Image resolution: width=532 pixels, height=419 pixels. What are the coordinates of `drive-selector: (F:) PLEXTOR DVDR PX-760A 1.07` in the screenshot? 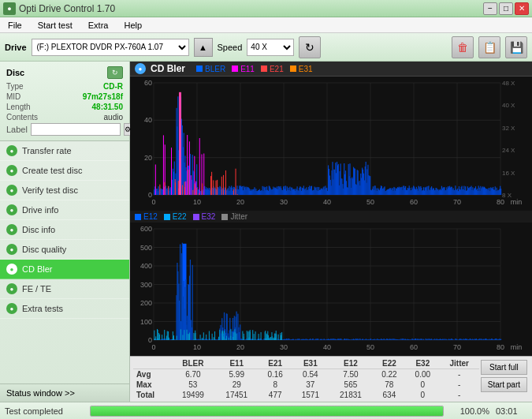 It's located at (110, 47).